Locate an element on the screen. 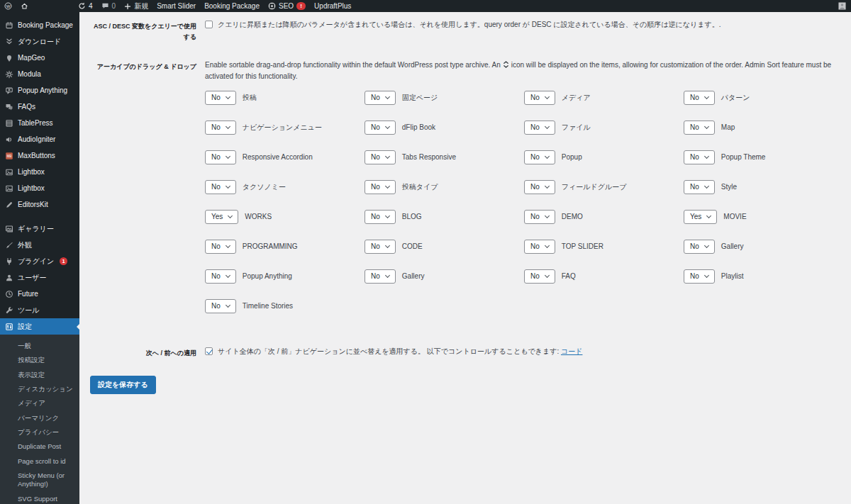 The image size is (851, 504). sidebar-item-appearance: 外観 is located at coordinates (40, 245).